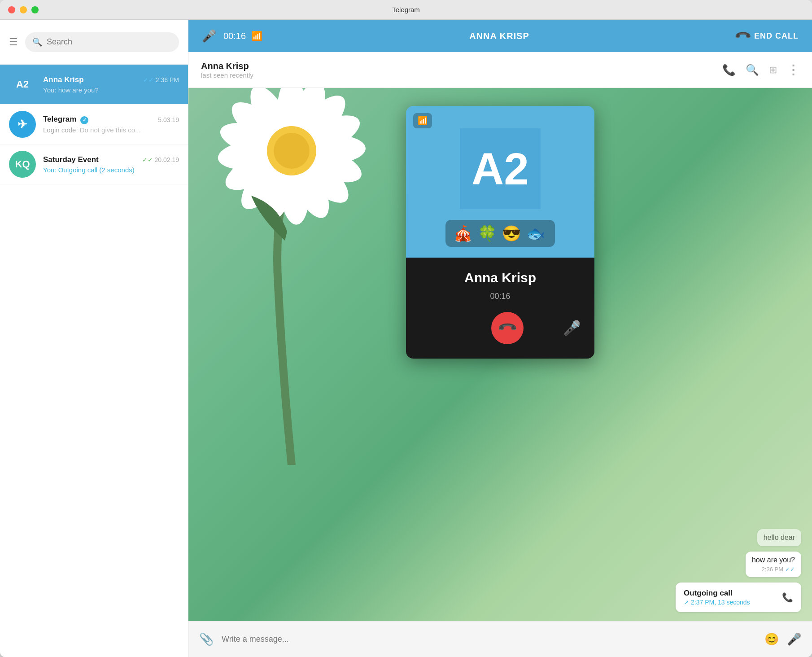 This screenshot has width=812, height=657. I want to click on phone-action-icon: 📞, so click(729, 70).